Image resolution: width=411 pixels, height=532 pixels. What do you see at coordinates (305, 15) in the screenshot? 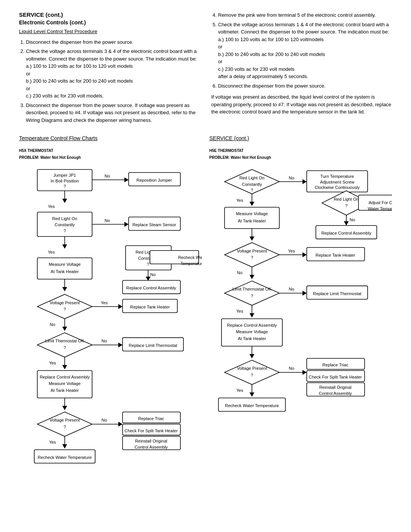
I see `step-4: Remove the pink wire from terminal 5 of …` at bounding box center [305, 15].